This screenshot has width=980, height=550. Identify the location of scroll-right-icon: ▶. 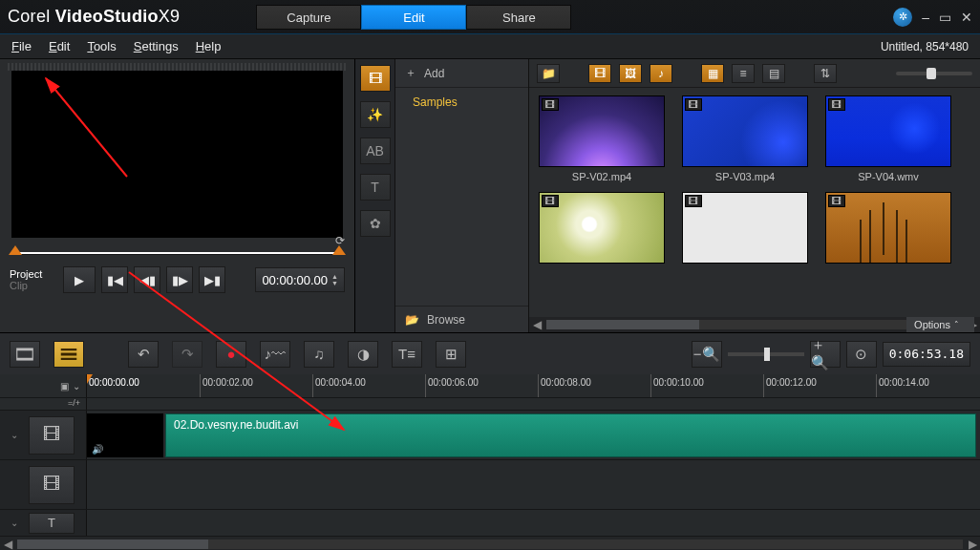
(972, 544).